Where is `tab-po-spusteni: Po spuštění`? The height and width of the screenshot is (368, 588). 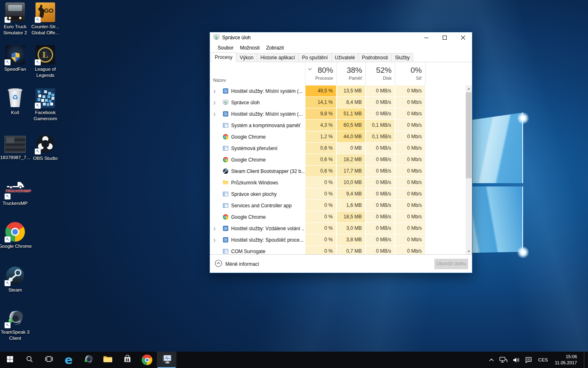
tab-po-spusteni: Po spuštění is located at coordinates (314, 57).